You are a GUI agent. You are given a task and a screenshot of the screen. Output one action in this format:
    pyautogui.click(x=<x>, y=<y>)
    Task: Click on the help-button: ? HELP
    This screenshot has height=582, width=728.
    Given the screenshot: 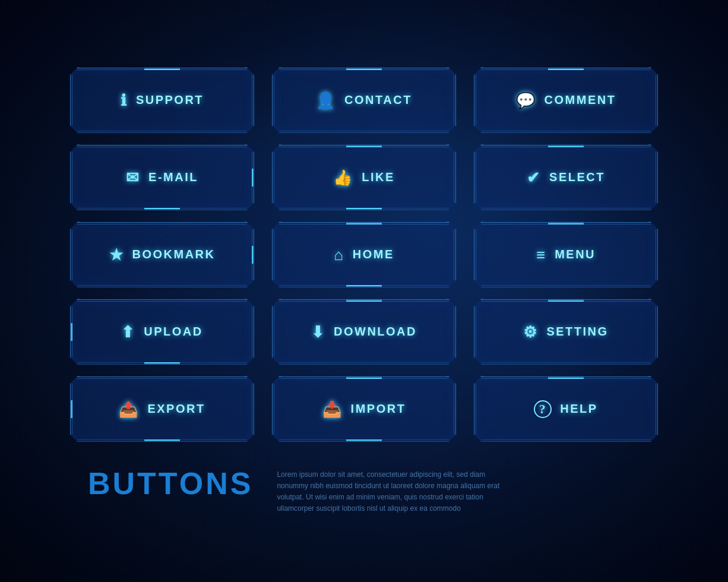 What is the action you would take?
    pyautogui.click(x=566, y=409)
    